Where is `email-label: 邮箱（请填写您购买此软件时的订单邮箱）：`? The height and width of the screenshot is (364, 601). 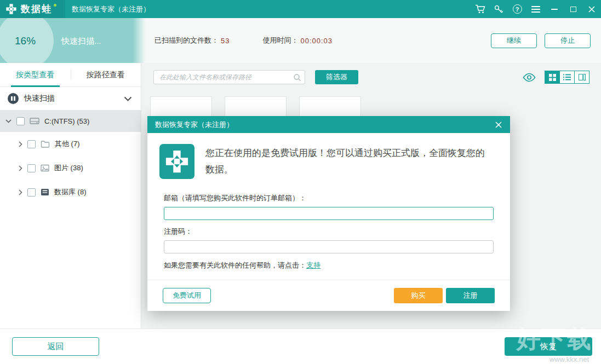 email-label: 邮箱（请填写您购买此软件时的订单邮箱）： is located at coordinates (329, 198).